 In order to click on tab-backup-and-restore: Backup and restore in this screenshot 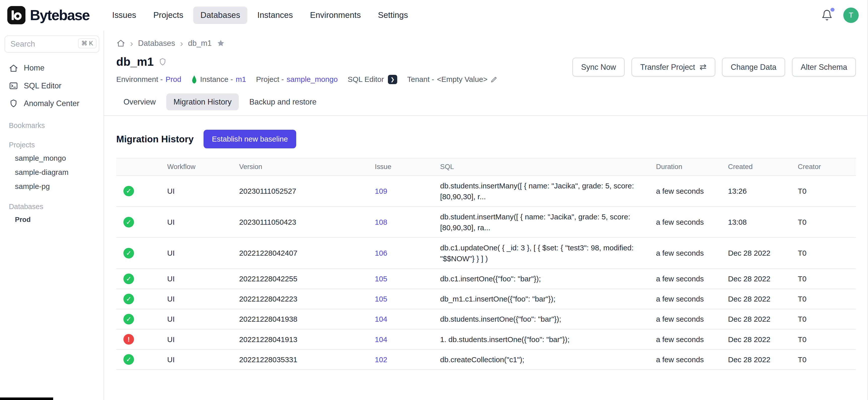, I will do `click(283, 102)`.